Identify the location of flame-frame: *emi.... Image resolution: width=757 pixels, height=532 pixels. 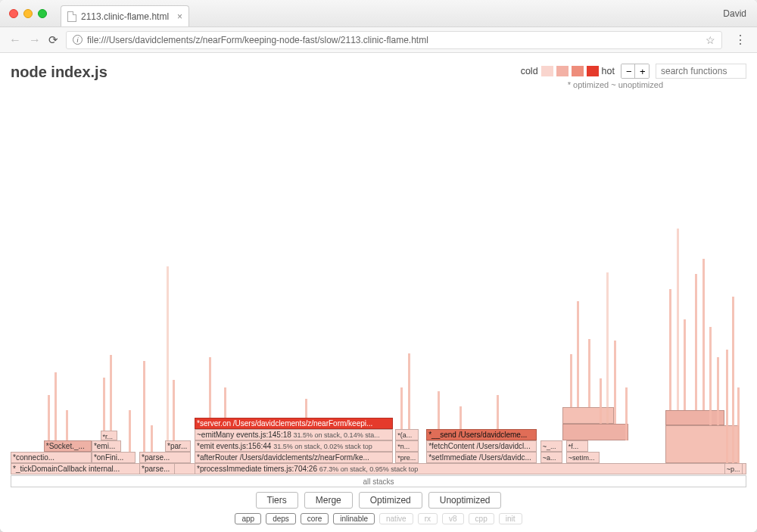
(106, 446).